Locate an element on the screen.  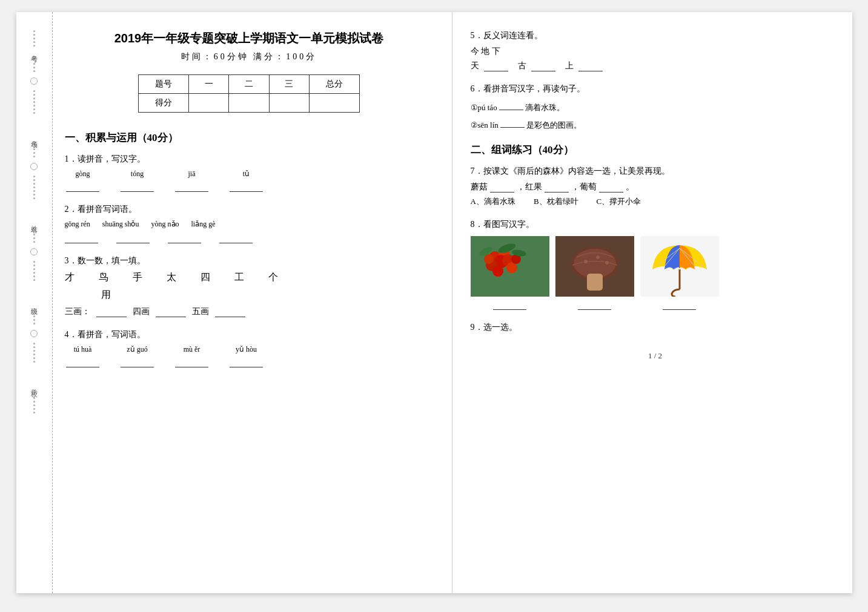
q6-s1-pinyin: ①pú táo is located at coordinates (484, 108).